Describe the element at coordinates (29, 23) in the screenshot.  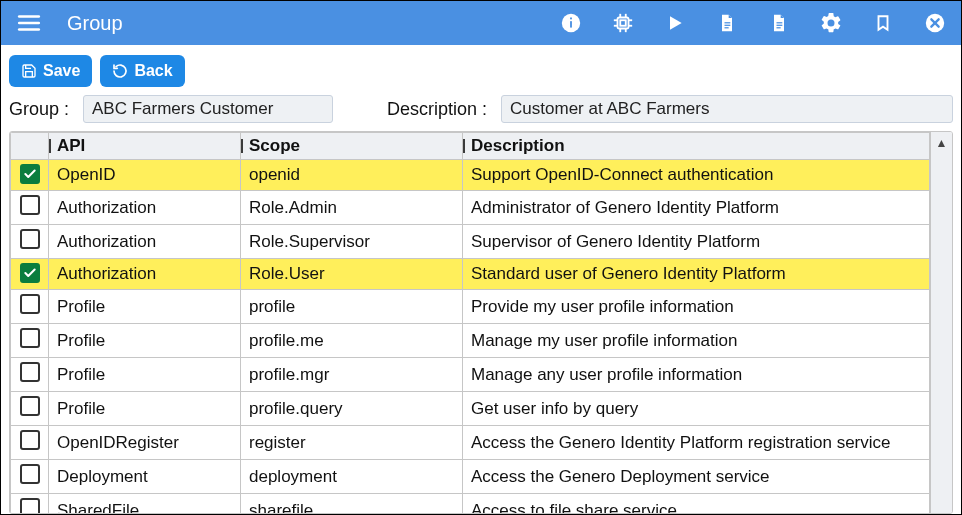
I see `menu-icon` at that location.